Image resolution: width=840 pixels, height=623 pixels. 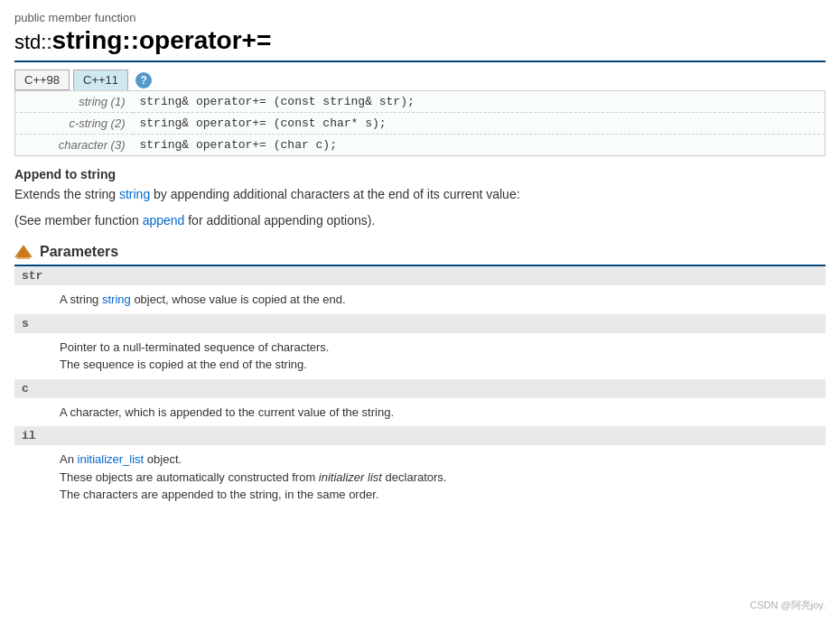 What do you see at coordinates (420, 323) in the screenshot?
I see `param-row-s-name: s` at bounding box center [420, 323].